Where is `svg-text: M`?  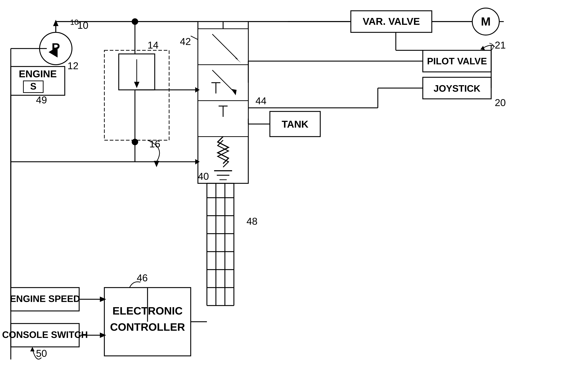
svg-text: M is located at coordinates (486, 22).